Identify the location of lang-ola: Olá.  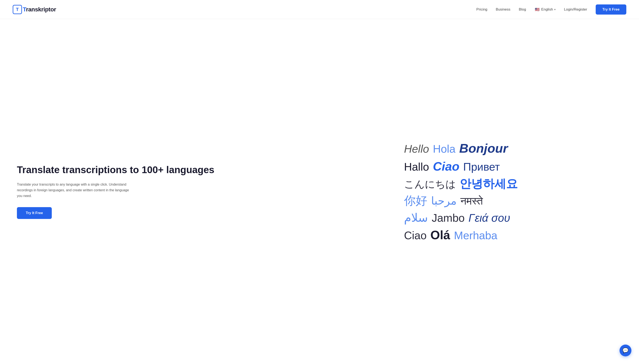
(440, 235).